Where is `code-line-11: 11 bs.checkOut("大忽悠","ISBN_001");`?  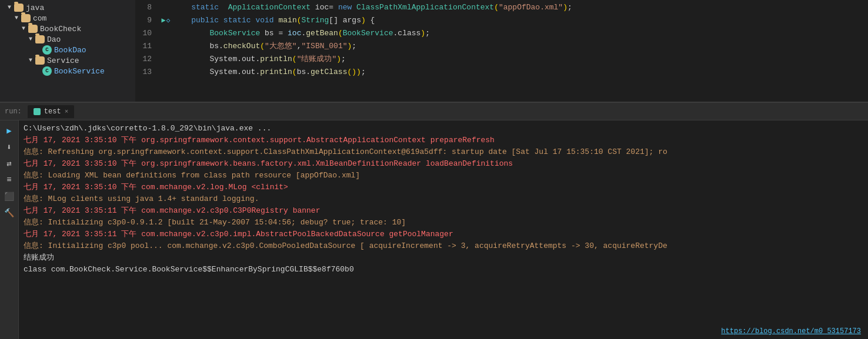 code-line-11: 11 bs.checkOut("大忽悠","ISBN_001"); is located at coordinates (502, 46).